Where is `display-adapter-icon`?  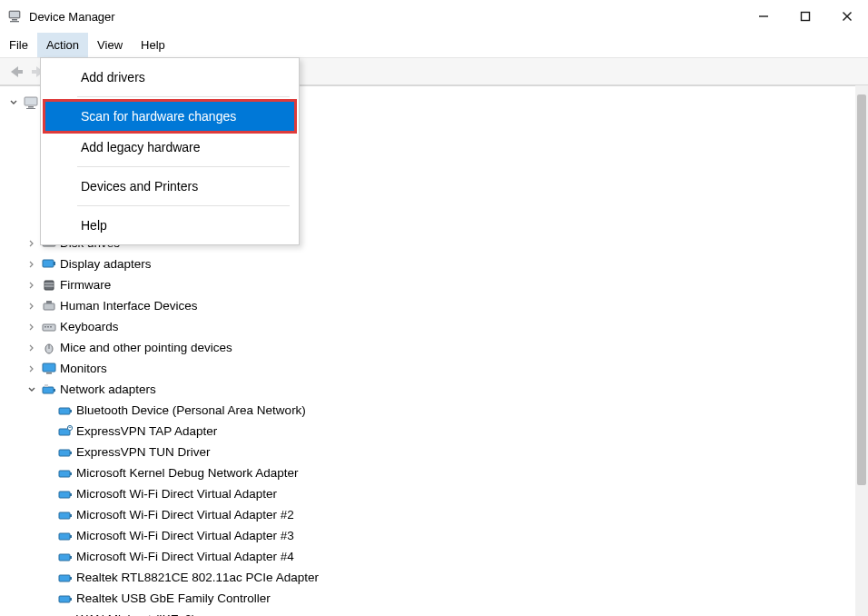 display-adapter-icon is located at coordinates (49, 264).